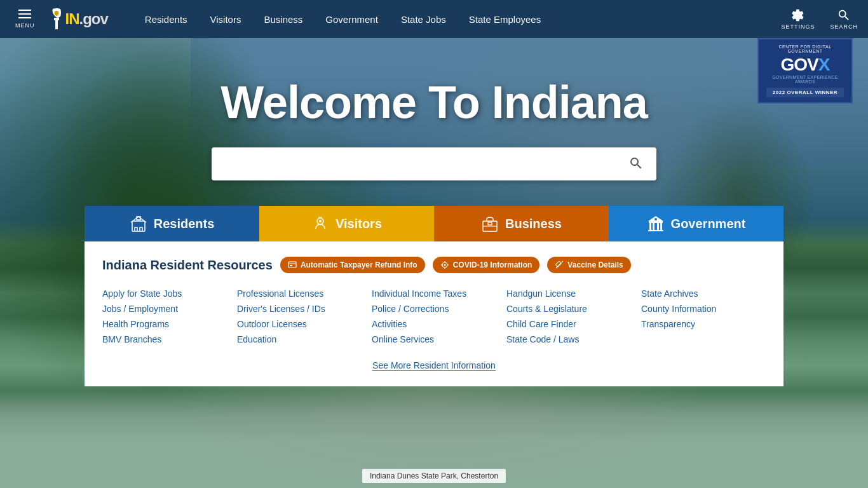  Describe the element at coordinates (487, 265) in the screenshot. I see `covid-badge-button: COVID-19 Information` at that location.